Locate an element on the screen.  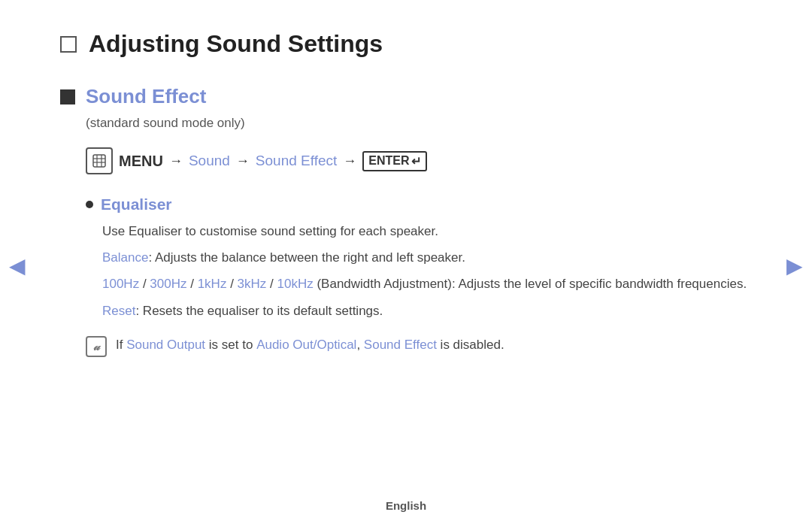
title-checkbox-icon is located at coordinates (68, 44).